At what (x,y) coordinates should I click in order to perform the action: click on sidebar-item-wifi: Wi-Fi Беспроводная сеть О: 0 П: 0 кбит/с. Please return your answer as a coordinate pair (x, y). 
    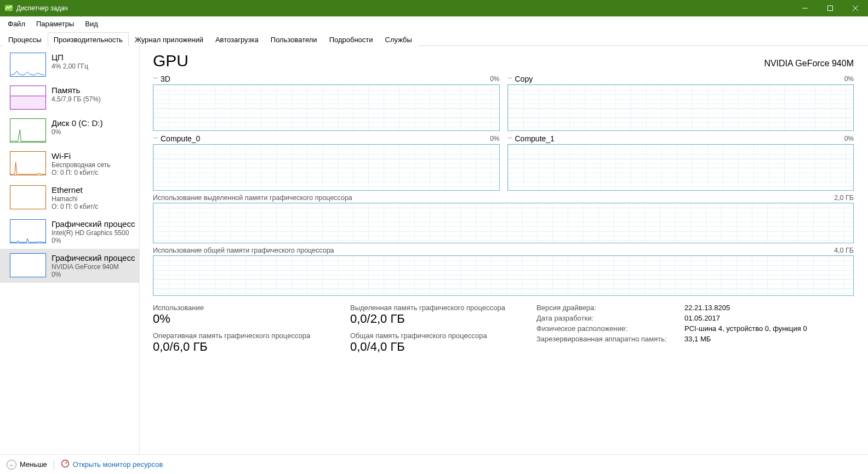
    Looking at the image, I should click on (70, 164).